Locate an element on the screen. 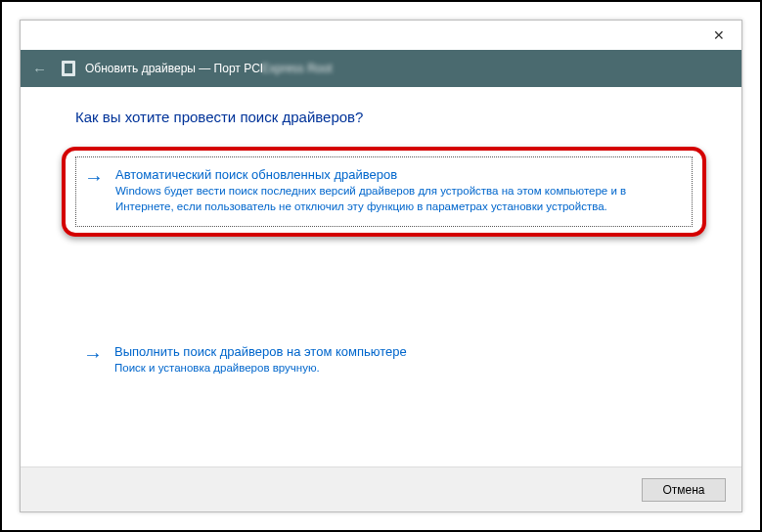  wizard-title: Обновить драйверы — Порт PCI Express Roo… is located at coordinates (209, 68).